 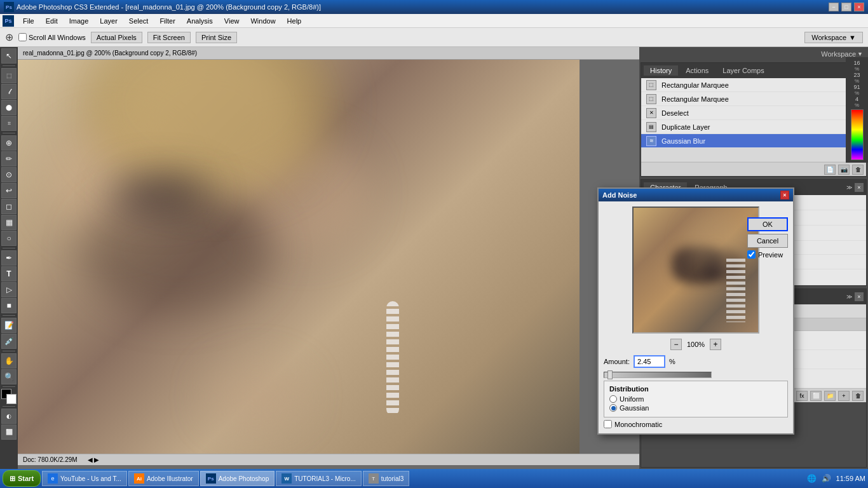 What do you see at coordinates (834, 7) in the screenshot?
I see `minimize-button: −` at bounding box center [834, 7].